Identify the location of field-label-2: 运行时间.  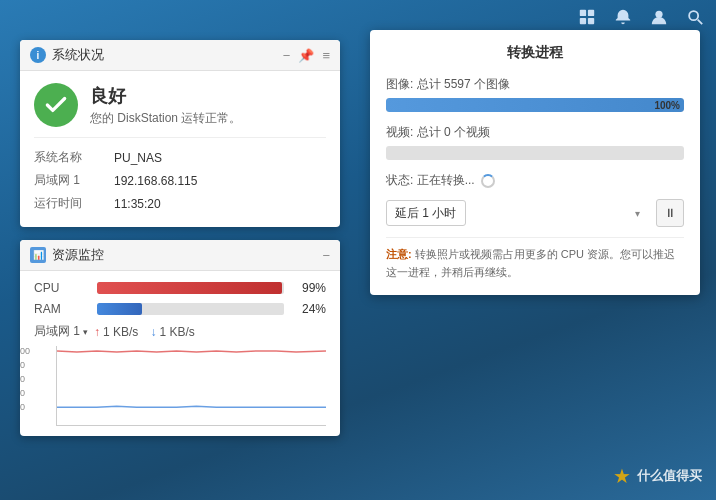
(74, 204).